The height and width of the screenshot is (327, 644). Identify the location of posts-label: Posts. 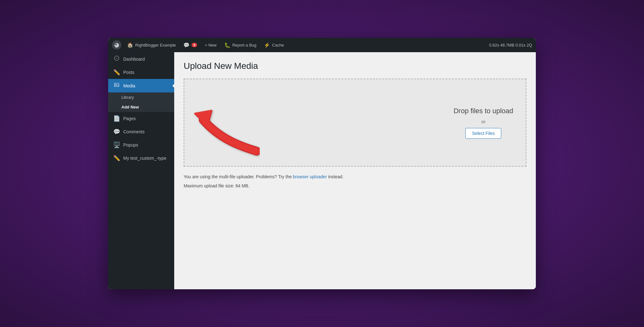
(129, 72).